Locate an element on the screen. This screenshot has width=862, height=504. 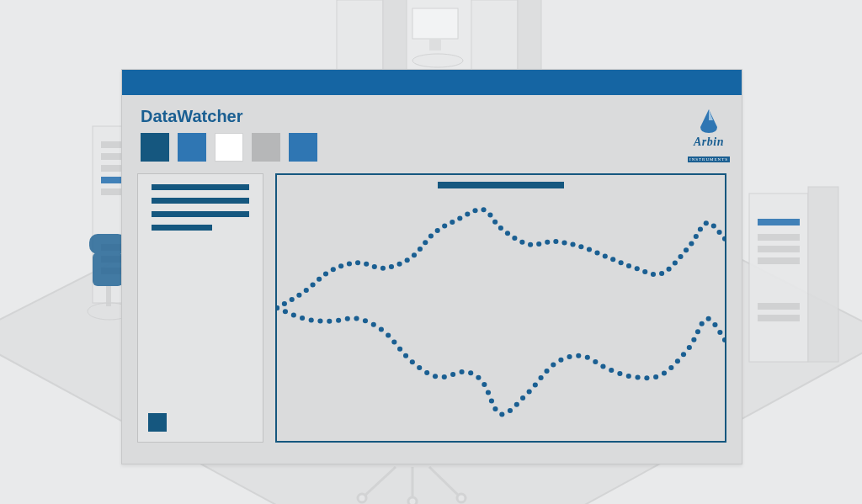
brand-droplet-icon is located at coordinates (709, 121).